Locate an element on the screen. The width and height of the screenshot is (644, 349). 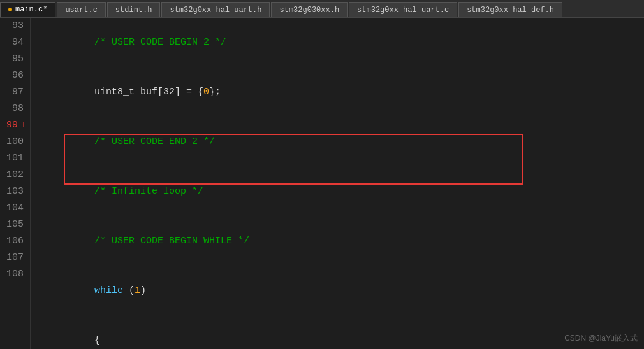
ln-108: 108 is located at coordinates (15, 274).